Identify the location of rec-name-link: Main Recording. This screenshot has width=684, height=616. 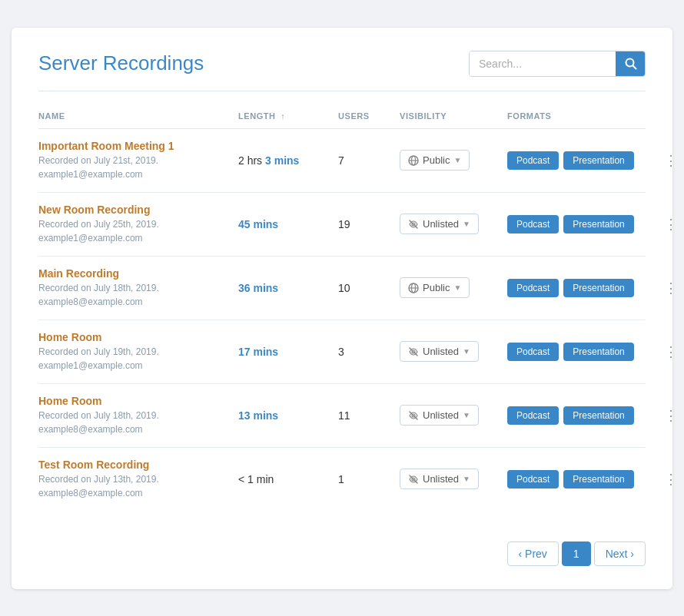
(138, 273).